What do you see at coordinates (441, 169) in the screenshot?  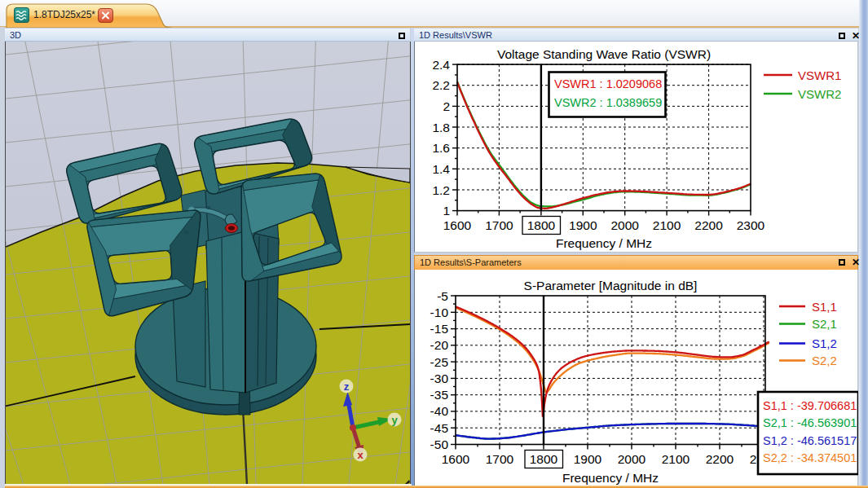 I see `svg-text: 1.4` at bounding box center [441, 169].